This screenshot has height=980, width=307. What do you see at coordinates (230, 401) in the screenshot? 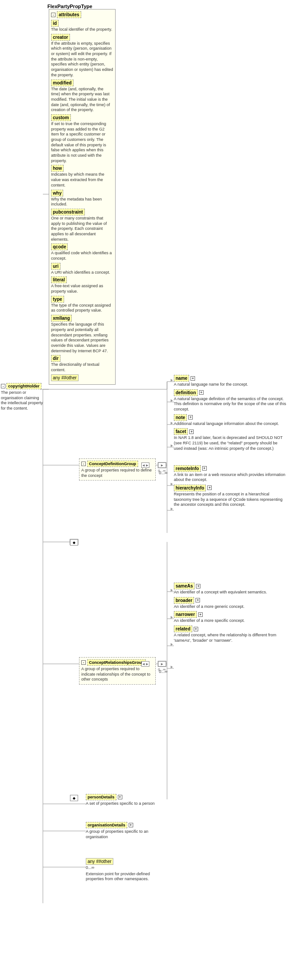
I see `right-definition-item: definition + A natural language definiti…` at bounding box center [230, 401].